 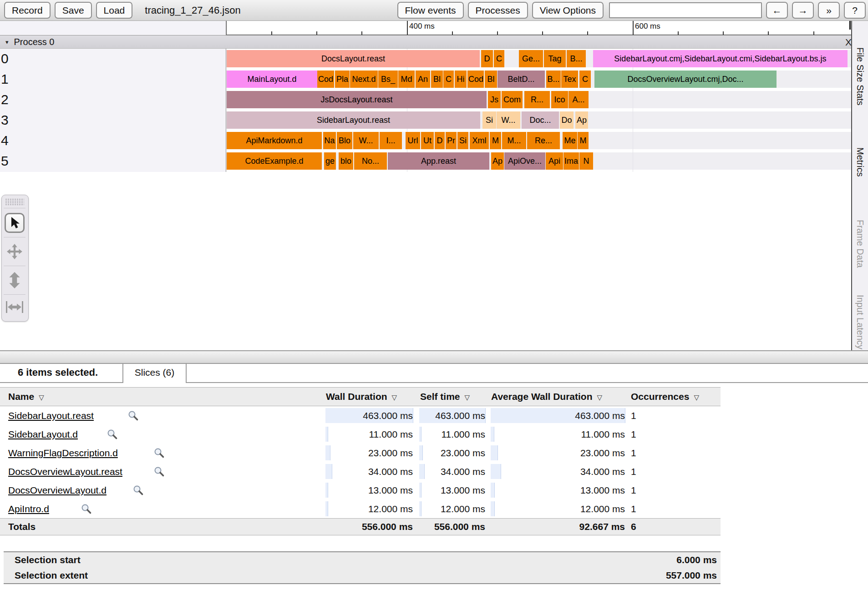 What do you see at coordinates (391, 141) in the screenshot?
I see `trace-slice: I...` at bounding box center [391, 141].